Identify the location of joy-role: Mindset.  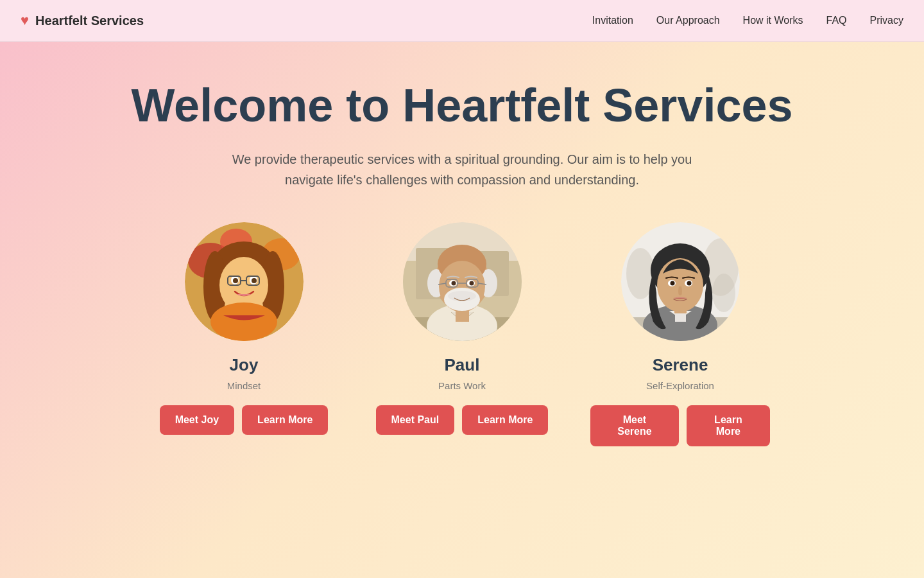
(244, 385).